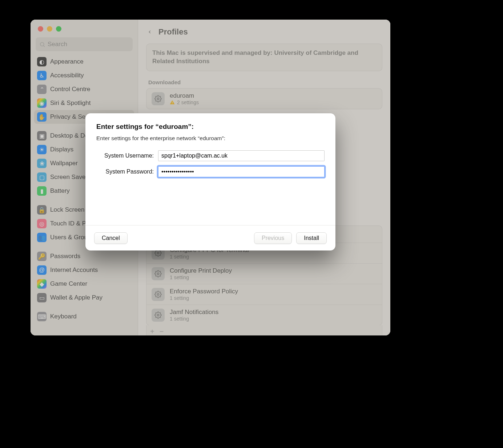 The width and height of the screenshot is (503, 448). What do you see at coordinates (67, 76) in the screenshot?
I see `sidebar-item-label: Accessibility` at bounding box center [67, 76].